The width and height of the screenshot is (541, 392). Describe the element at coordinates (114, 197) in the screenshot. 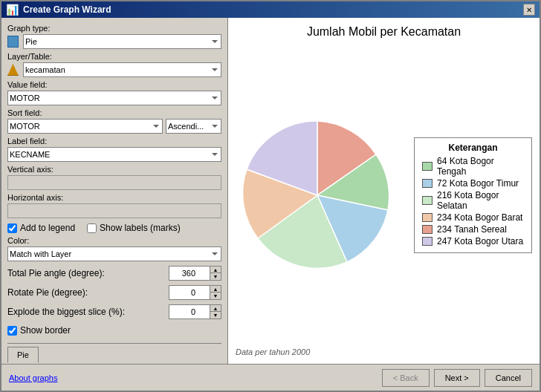

I see `horizontal-axis-label: Horizontal axis:` at that location.